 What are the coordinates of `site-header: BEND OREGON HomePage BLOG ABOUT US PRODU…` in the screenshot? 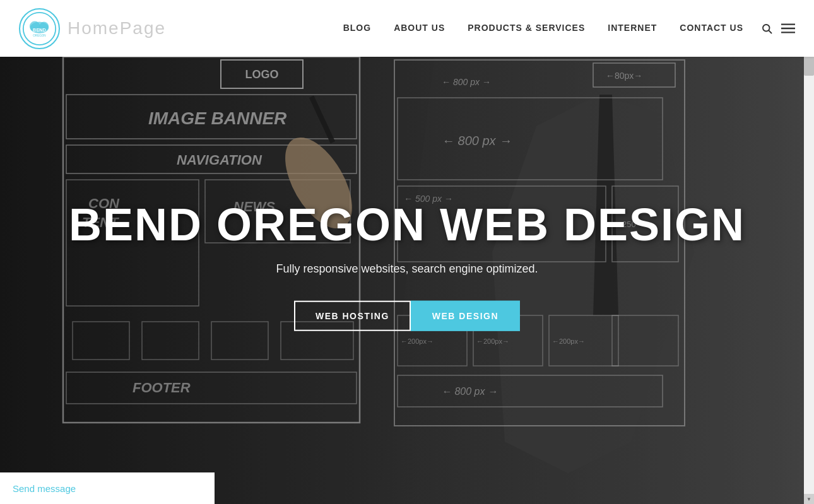 It's located at (407, 28).